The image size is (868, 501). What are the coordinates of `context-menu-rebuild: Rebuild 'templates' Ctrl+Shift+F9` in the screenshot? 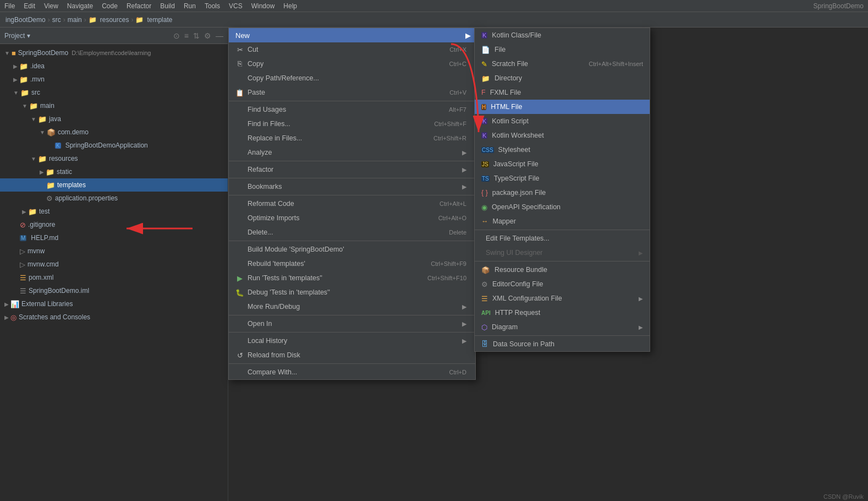 It's located at (352, 264).